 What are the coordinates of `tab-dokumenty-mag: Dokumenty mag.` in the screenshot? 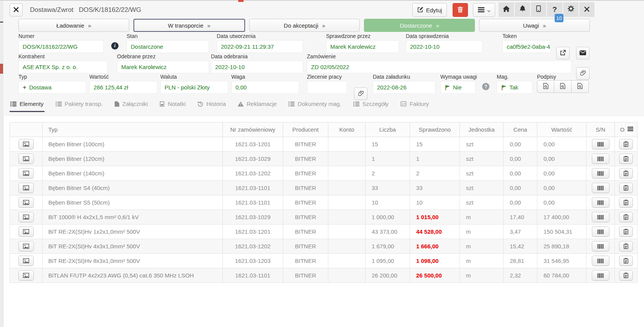 It's located at (315, 105).